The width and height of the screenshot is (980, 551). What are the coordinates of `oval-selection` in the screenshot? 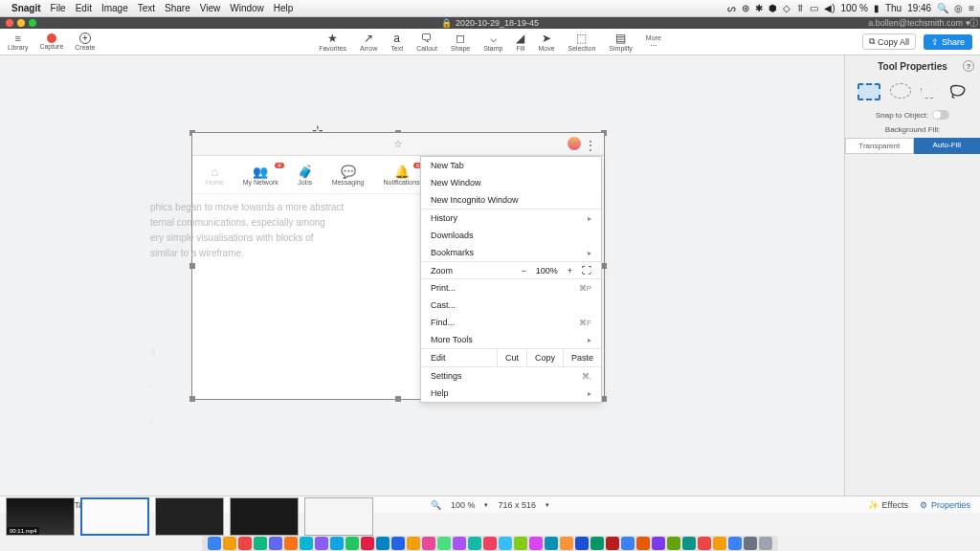 It's located at (901, 91).